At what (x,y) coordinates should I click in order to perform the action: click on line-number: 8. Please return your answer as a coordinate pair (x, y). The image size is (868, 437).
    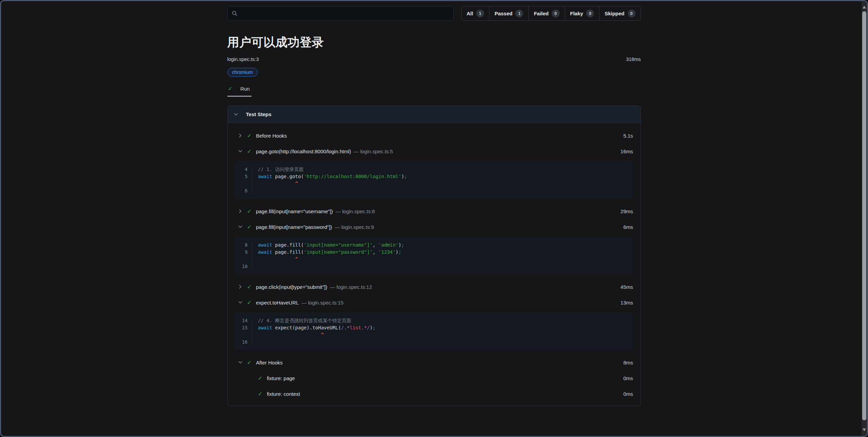
    Looking at the image, I should click on (243, 245).